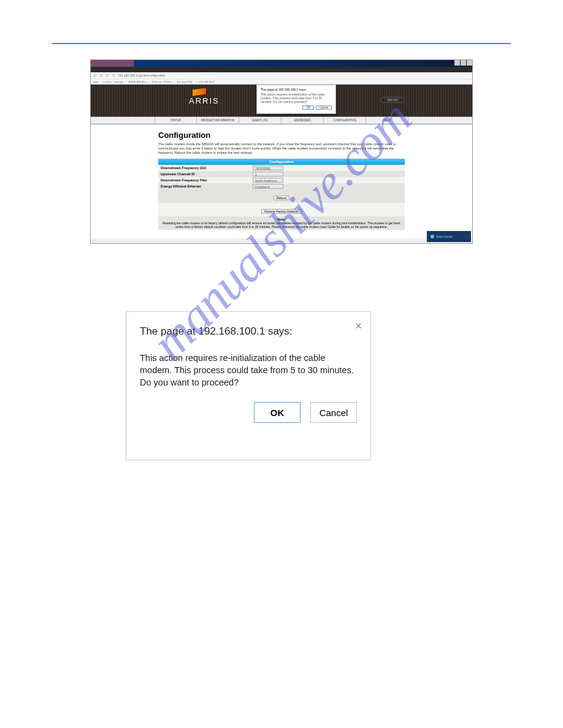 This screenshot has width=563, height=728. What do you see at coordinates (282, 174) in the screenshot?
I see `config-row: Upstream Channel ID 1` at bounding box center [282, 174].